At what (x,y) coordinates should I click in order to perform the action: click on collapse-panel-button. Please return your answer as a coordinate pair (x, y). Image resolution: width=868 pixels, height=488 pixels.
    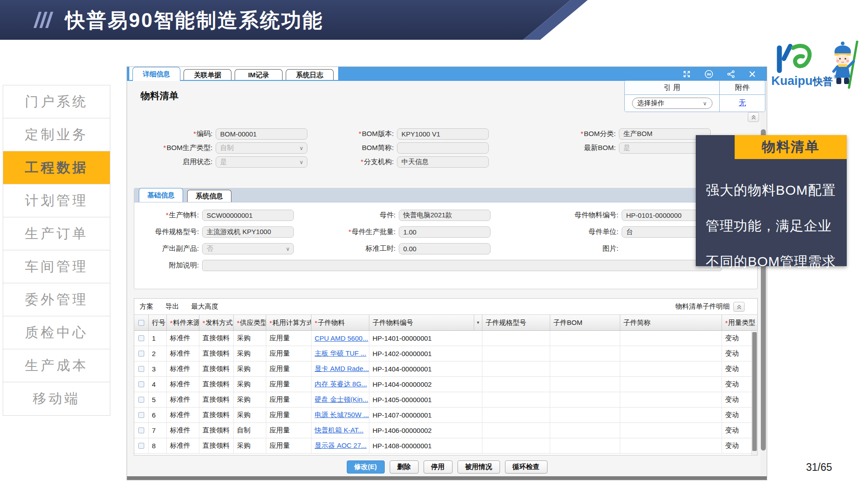
    Looking at the image, I should click on (753, 117).